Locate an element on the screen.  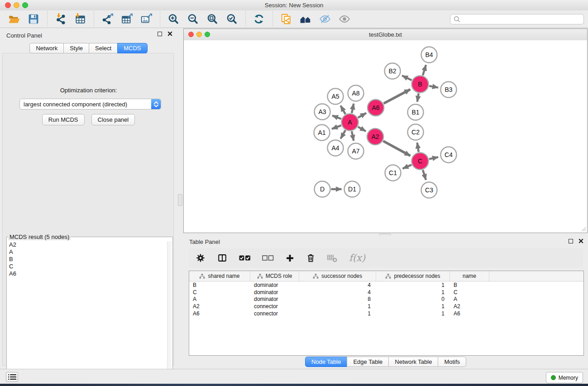
table-tab-network-table: Network Table is located at coordinates (413, 362).